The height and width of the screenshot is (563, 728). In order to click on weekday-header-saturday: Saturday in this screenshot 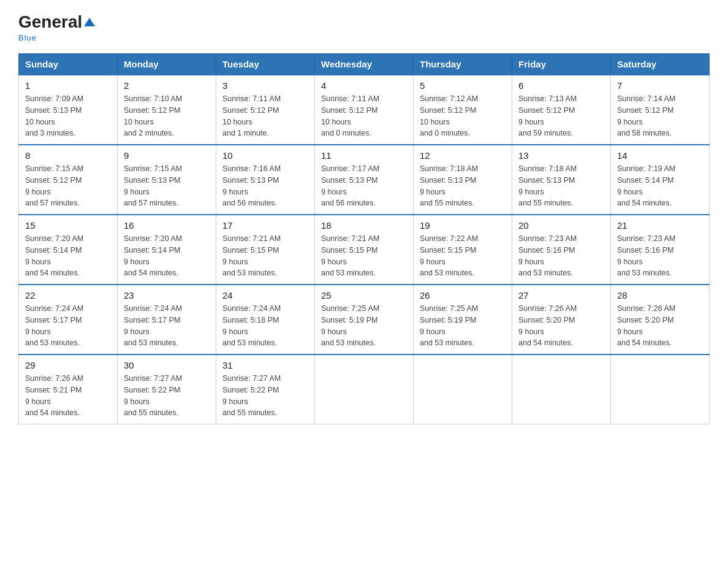, I will do `click(661, 65)`.